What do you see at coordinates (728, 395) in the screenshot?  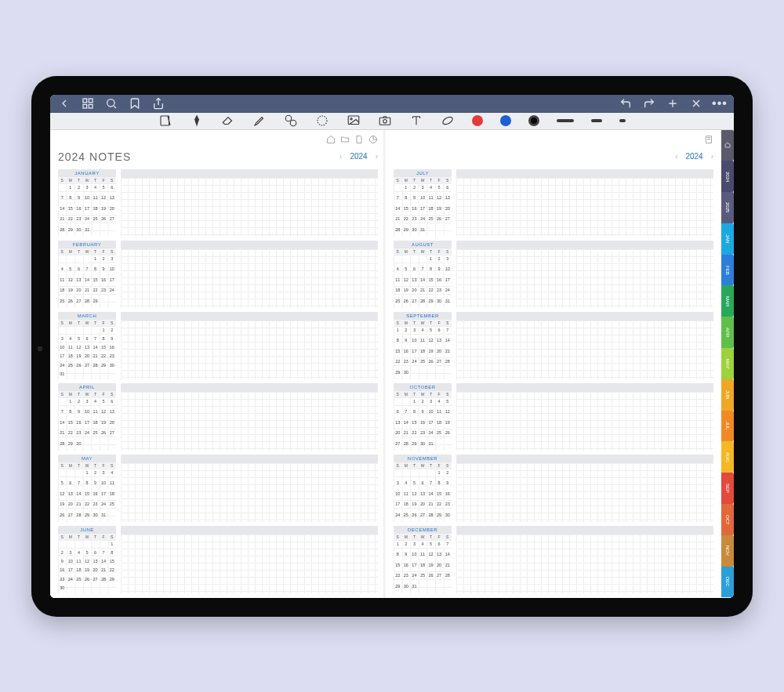 I see `tab-jun: JUN` at bounding box center [728, 395].